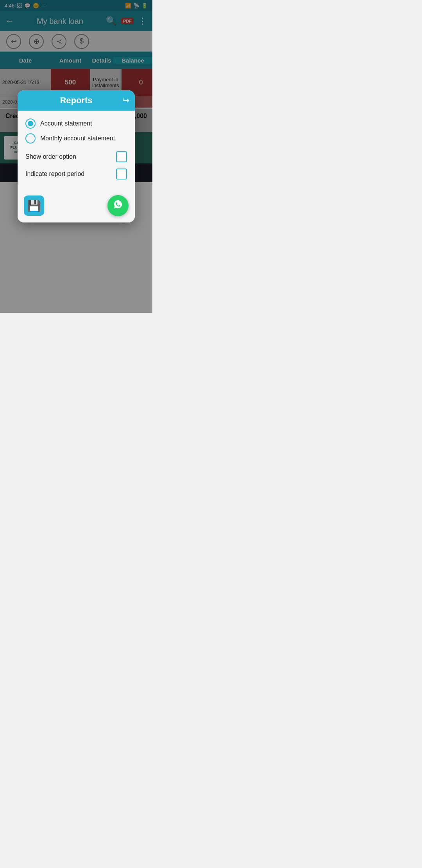 The width and height of the screenshot is (422, 868). Describe the element at coordinates (76, 207) in the screenshot. I see `dialog-footer: 💾` at that location.